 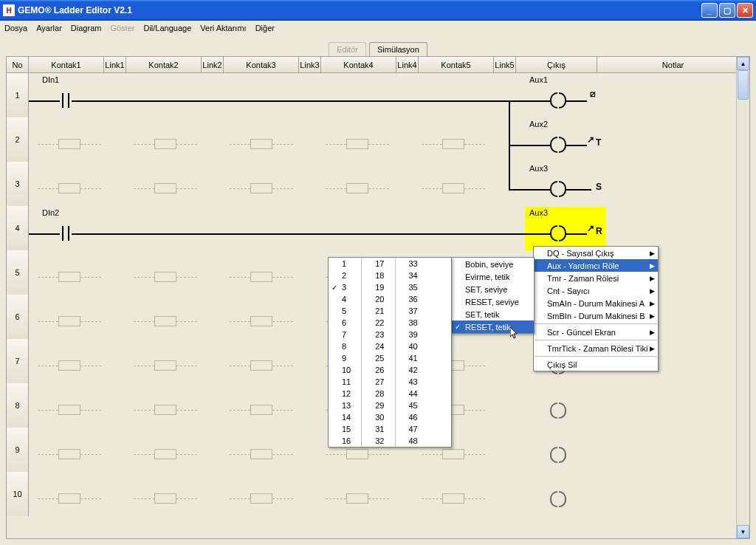 I want to click on menu-item-number: 37, so click(x=412, y=311).